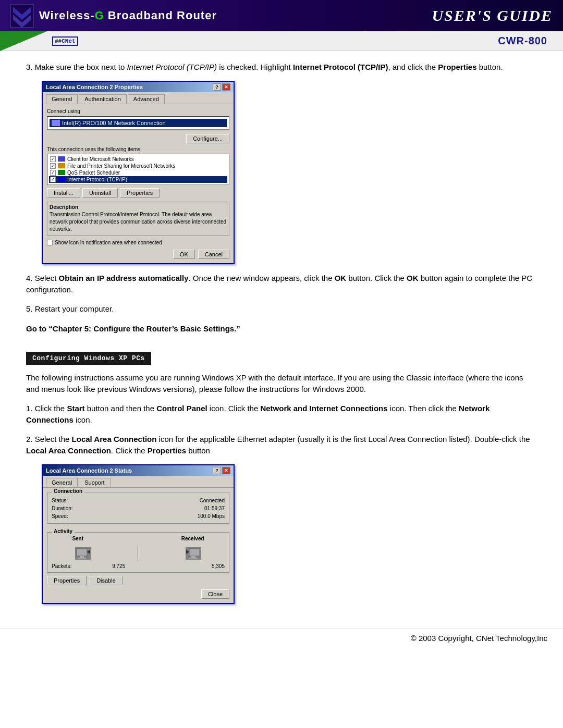 Image resolution: width=563 pixels, height=728 pixels. What do you see at coordinates (78, 539) in the screenshot?
I see `sent-label: Sent` at bounding box center [78, 539].